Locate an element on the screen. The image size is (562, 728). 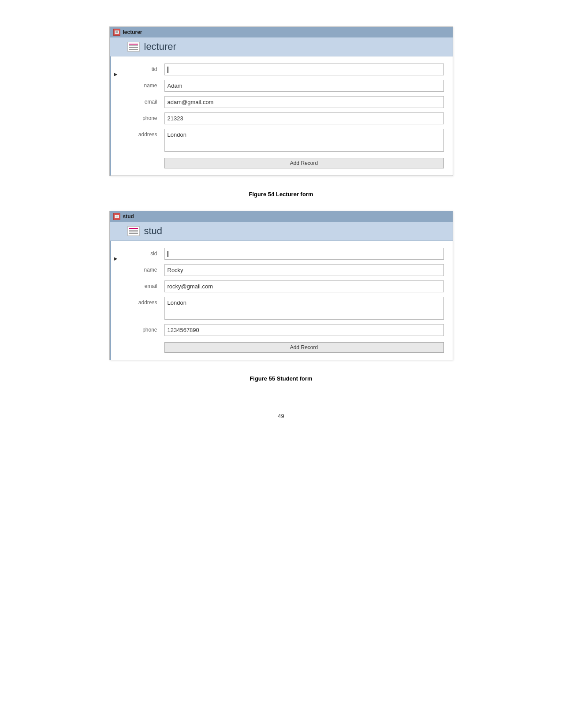
stud-sid-cursor is located at coordinates (168, 254).